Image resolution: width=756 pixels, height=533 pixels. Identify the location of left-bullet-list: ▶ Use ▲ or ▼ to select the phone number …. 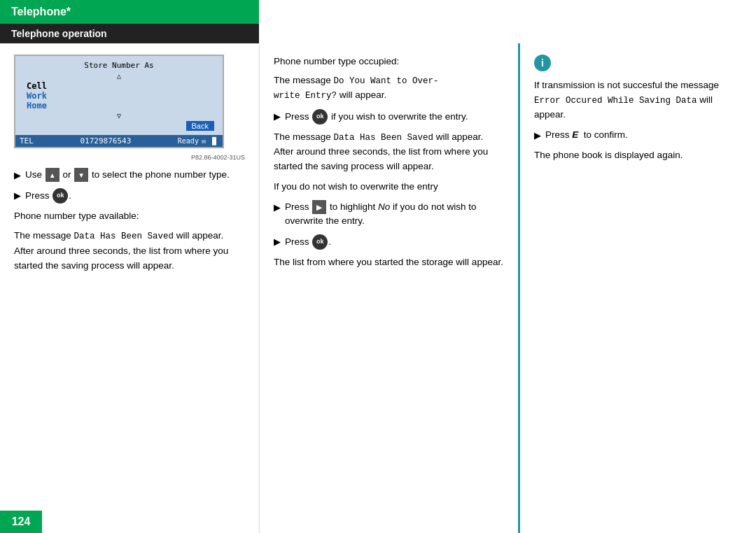
(130, 186).